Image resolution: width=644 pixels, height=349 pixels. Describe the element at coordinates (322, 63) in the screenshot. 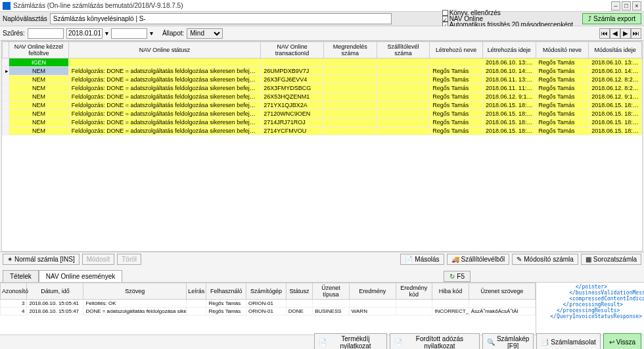

I see `grid-row: IGEN2018.06.10. 13:07:03Regős Tamás2018.…` at that location.